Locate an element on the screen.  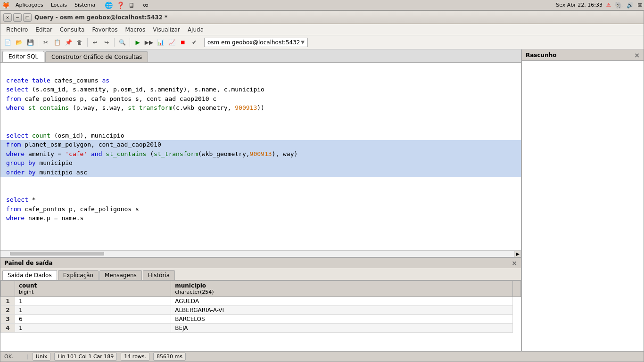
row-municipio: BEJA is located at coordinates (342, 328).